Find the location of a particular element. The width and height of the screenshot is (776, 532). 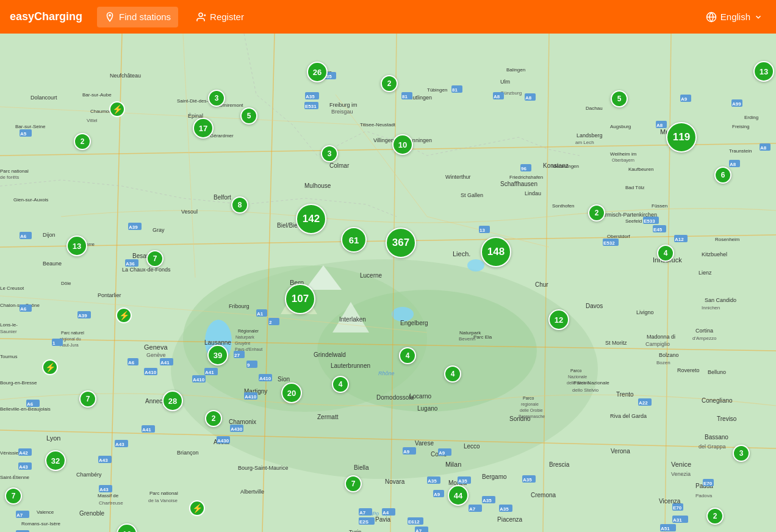

find-stations-nav: Find stations is located at coordinates (138, 17).